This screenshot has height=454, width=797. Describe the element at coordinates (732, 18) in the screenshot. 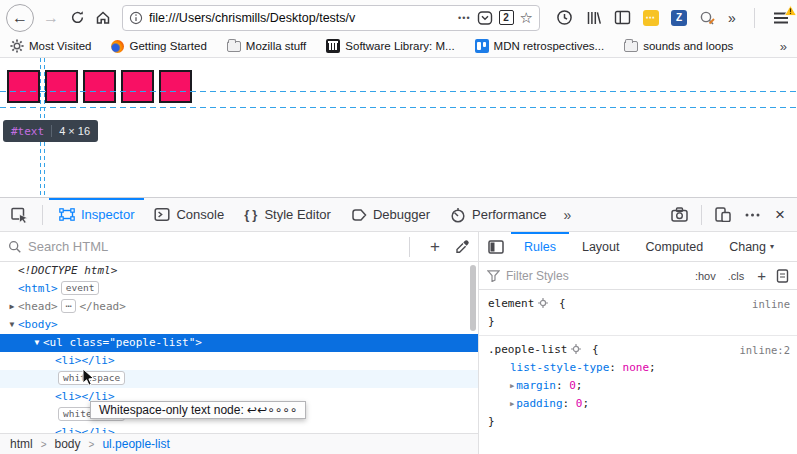

I see `toolbar-overflow-icon: »` at that location.